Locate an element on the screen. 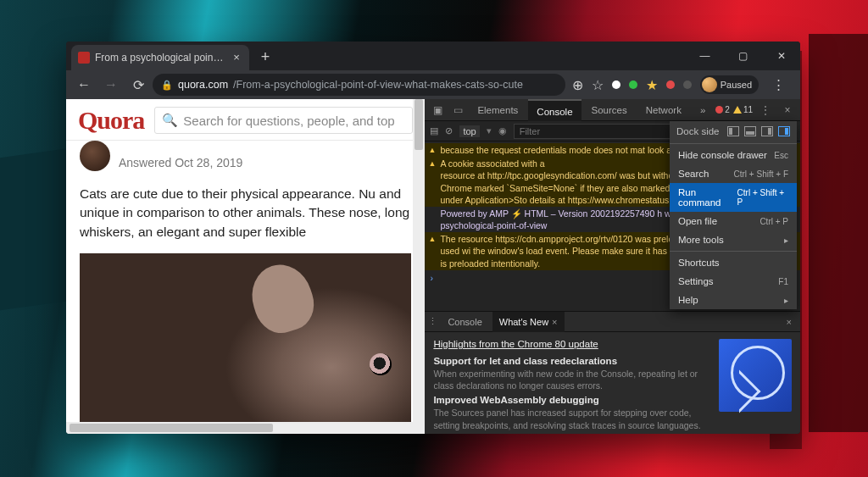  menu-more-tools: More tools▸ is located at coordinates (733, 240).